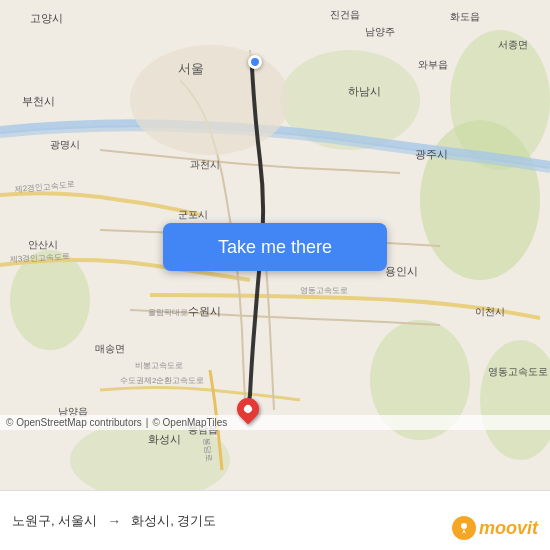 The width and height of the screenshot is (550, 550). What do you see at coordinates (110, 348) in the screenshot?
I see `svg-text: 매송면` at bounding box center [110, 348].